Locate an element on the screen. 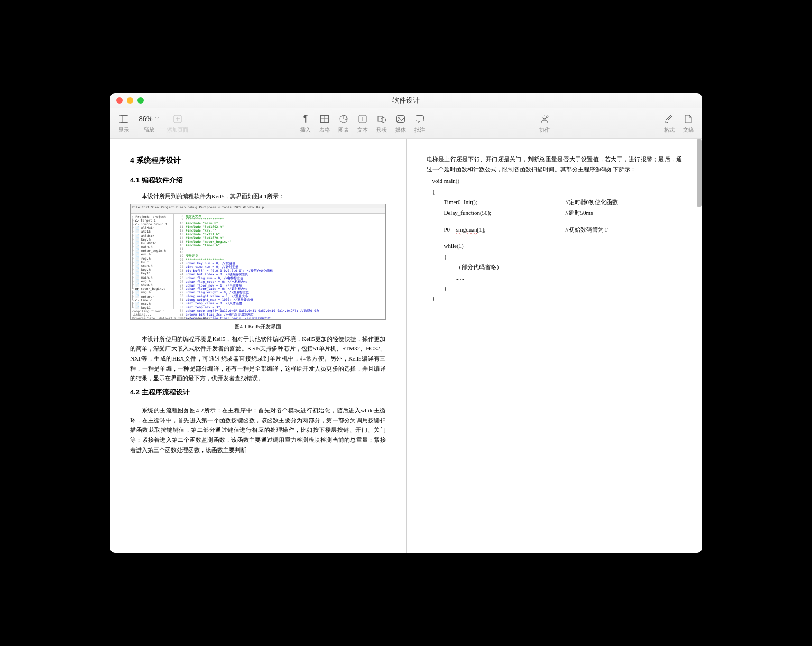  zoom-dropdown: 86% ﹀ is located at coordinates (149, 119).